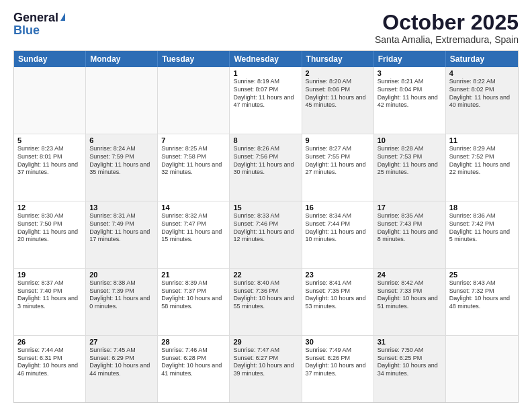 The width and height of the screenshot is (532, 411). I want to click on day-cell-19: 19Sunrise: 8:37 AM Sunset: 7:40 PM Dayli…, so click(50, 302).